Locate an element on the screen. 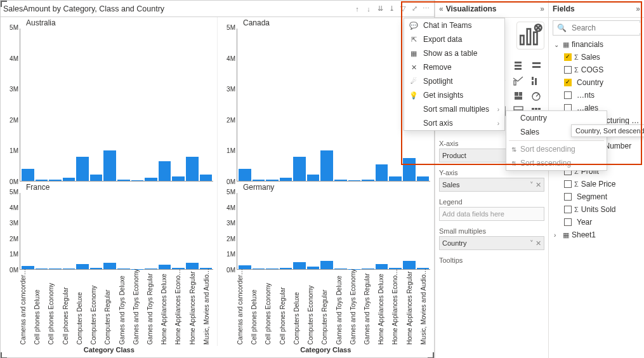  menu-item: 💡Get insights is located at coordinates (454, 95).